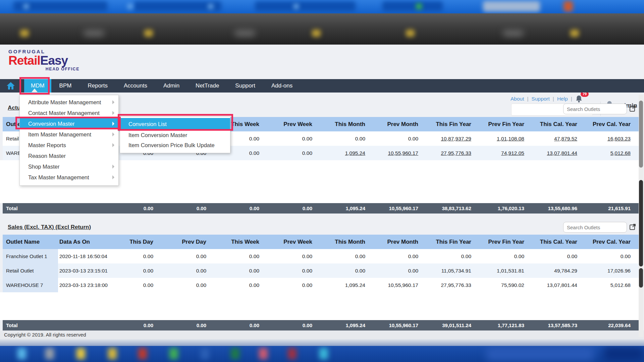  What do you see at coordinates (321, 271) in the screenshot?
I see `table-row: Retail Outlet 2023-03-13 23:15:01 0.00 0…` at bounding box center [321, 271].